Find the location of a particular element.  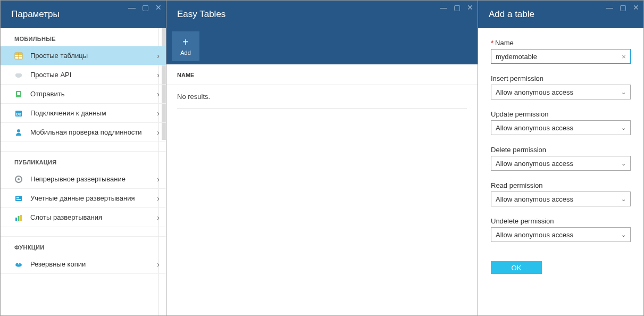

update-permission-select: Allow anonymous access ⌄ is located at coordinates (561, 128).